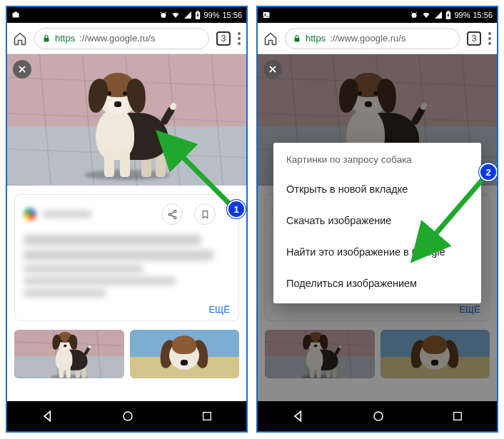  What do you see at coordinates (377, 160) in the screenshot?
I see `context-menu-title: Картинки по запросу собака` at bounding box center [377, 160].